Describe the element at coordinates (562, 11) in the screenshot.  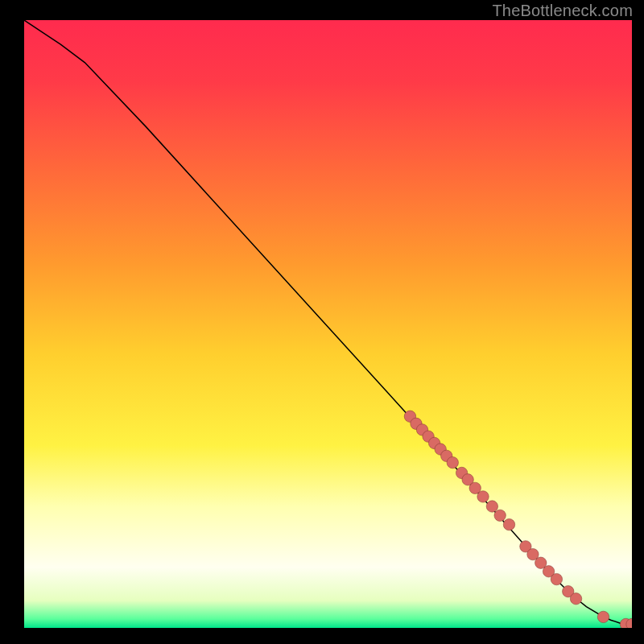
I see `watermark-text: TheBottleneck.com` at that location.